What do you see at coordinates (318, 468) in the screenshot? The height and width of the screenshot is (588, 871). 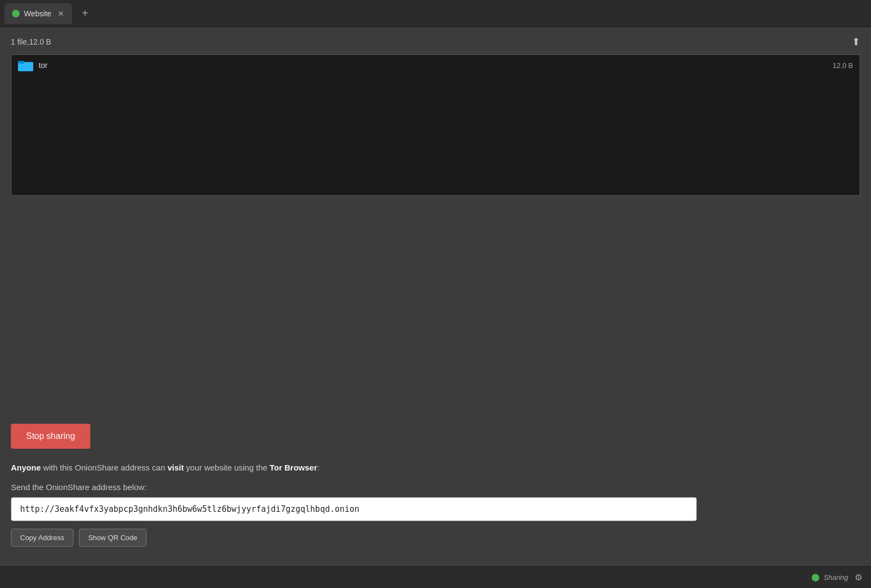 I see `info-colon: :` at bounding box center [318, 468].